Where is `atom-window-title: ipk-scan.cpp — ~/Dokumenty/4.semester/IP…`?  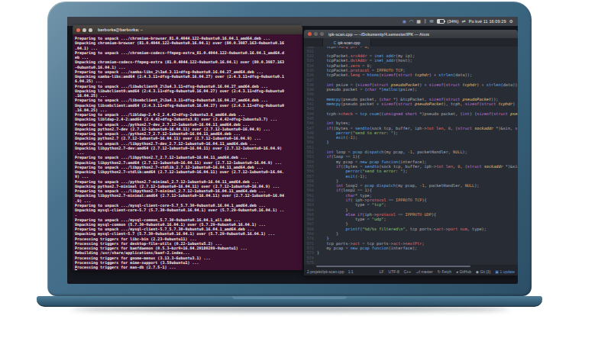 atom-window-title: ipk-scan.cpp — ~/Dokumenty/4.semester/IP… is located at coordinates (379, 34).